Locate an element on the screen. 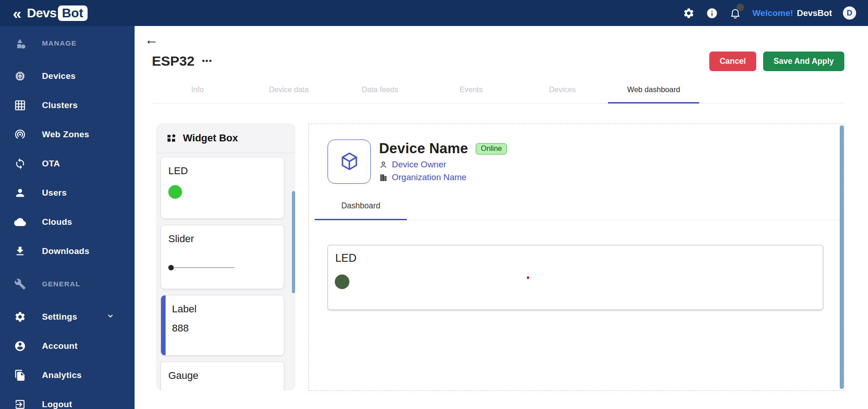 The width and height of the screenshot is (868, 409). tab-events: Events is located at coordinates (471, 94).